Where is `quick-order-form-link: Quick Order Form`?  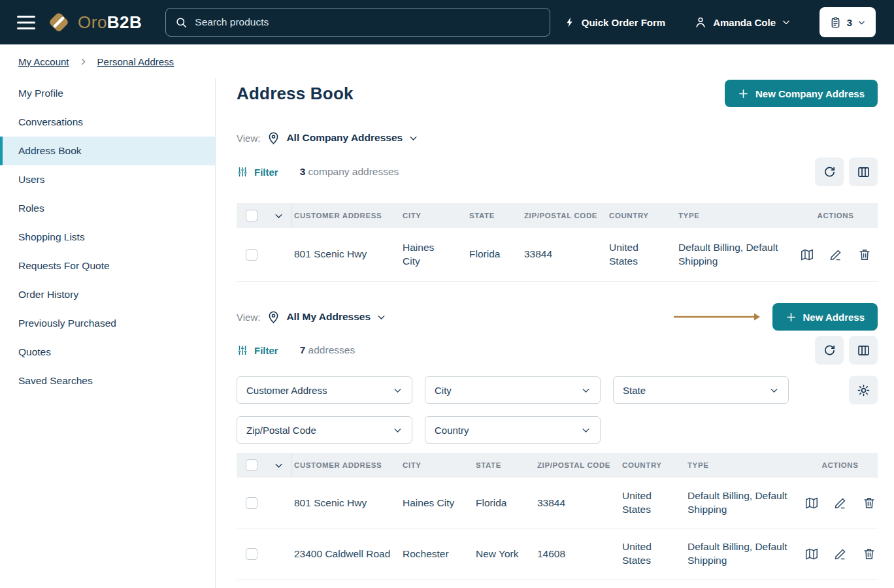 quick-order-form-link: Quick Order Form is located at coordinates (614, 22).